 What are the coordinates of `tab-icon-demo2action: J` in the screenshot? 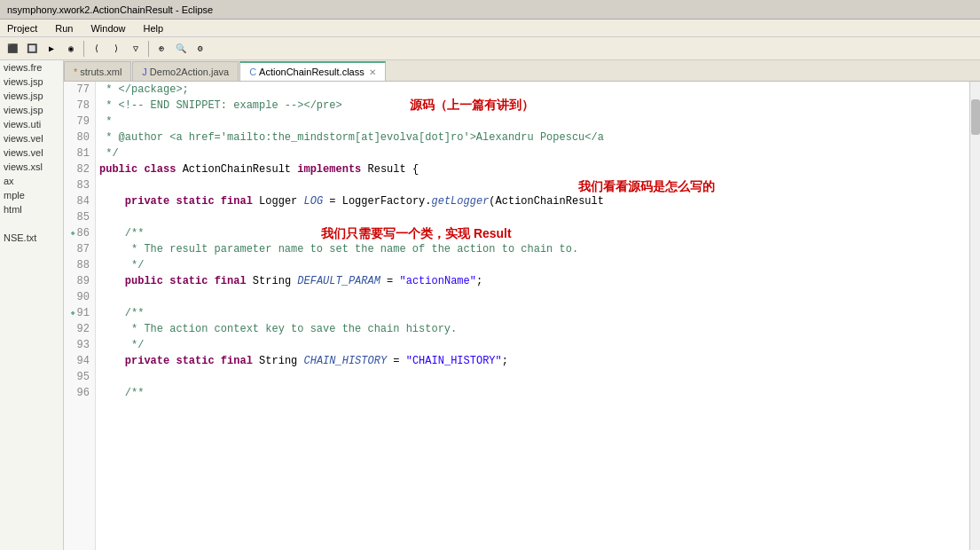 It's located at (145, 72).